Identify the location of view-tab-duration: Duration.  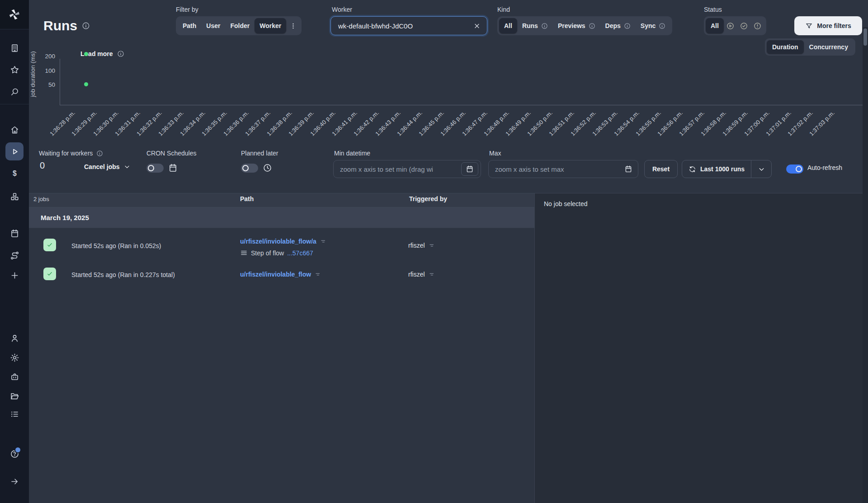
(785, 47).